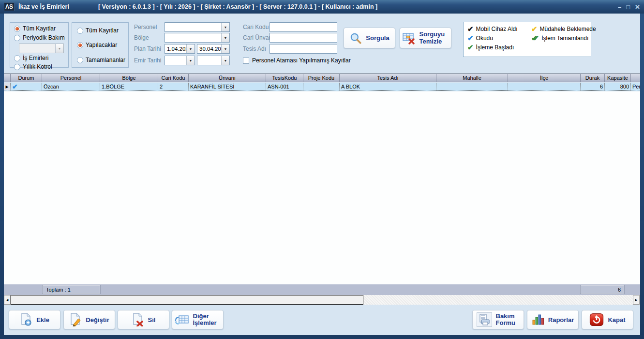 This screenshot has height=339, width=644. I want to click on cell-durak: 6, so click(593, 87).